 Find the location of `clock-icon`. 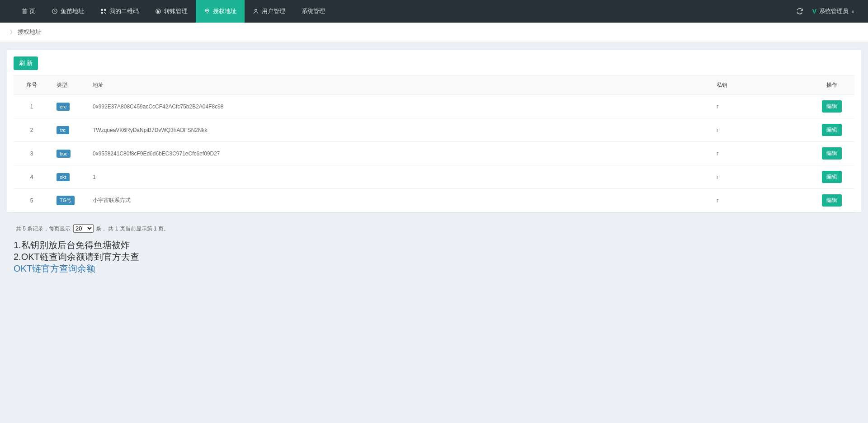

clock-icon is located at coordinates (55, 11).